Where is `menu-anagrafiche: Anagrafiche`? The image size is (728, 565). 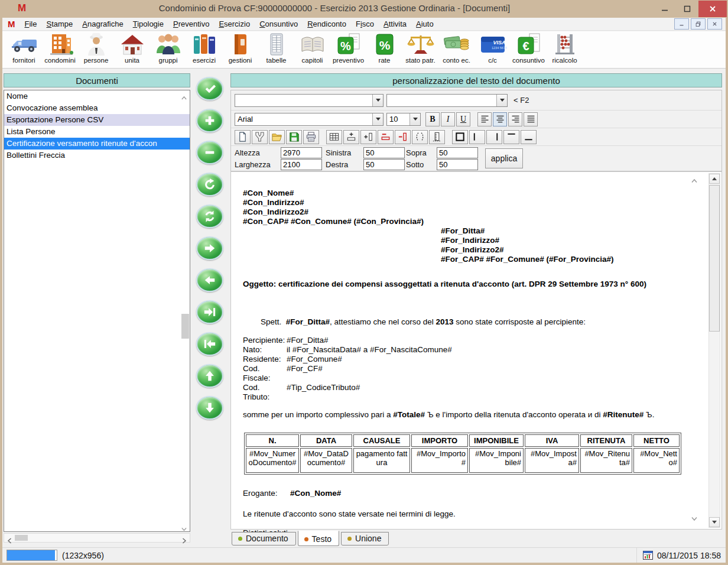 menu-anagrafiche: Anagrafiche is located at coordinates (103, 24).